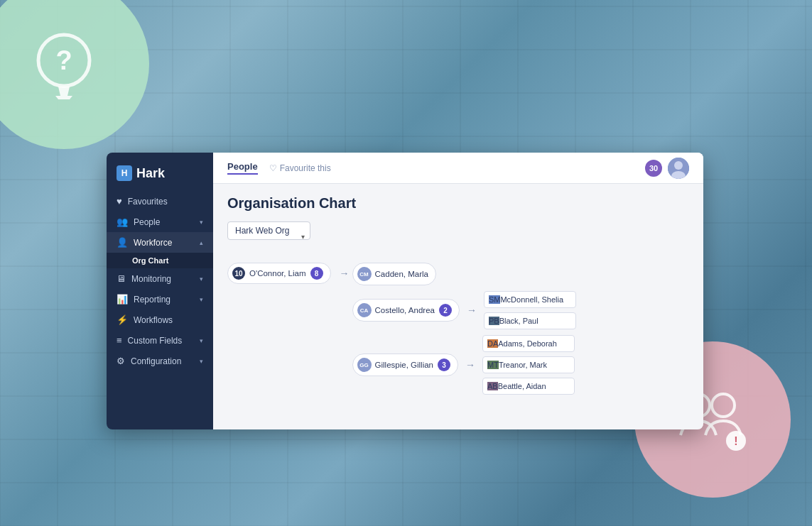 The height and width of the screenshot is (526, 812). Describe the element at coordinates (445, 310) in the screenshot. I see `node-count-costello: 2` at that location.